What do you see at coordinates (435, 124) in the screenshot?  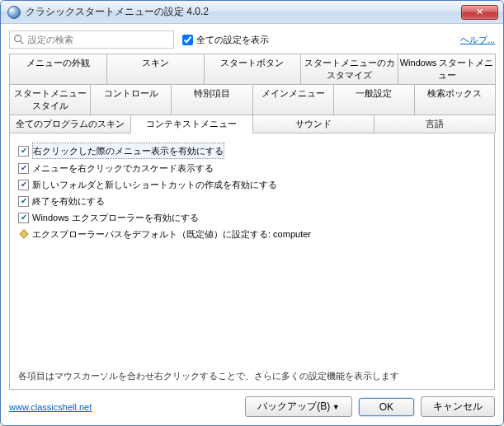 I see `tab-language: 言語` at bounding box center [435, 124].